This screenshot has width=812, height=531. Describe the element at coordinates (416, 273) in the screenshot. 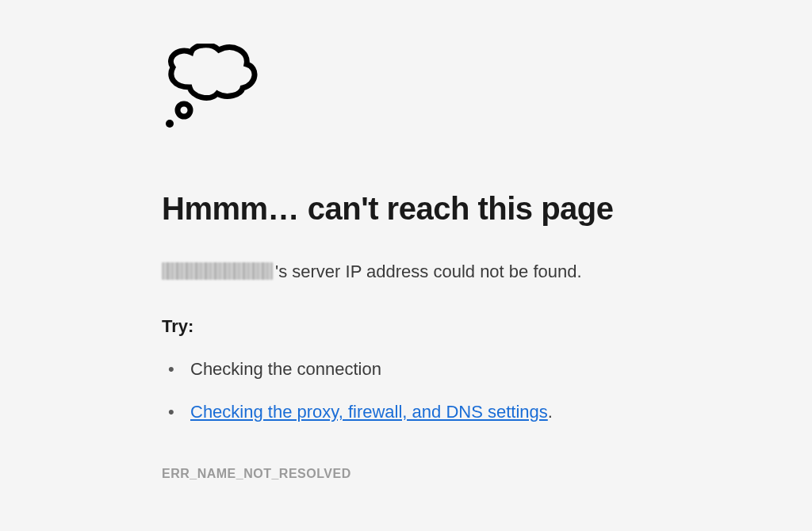

I see `error-description: 's server IP address could not be found.` at that location.